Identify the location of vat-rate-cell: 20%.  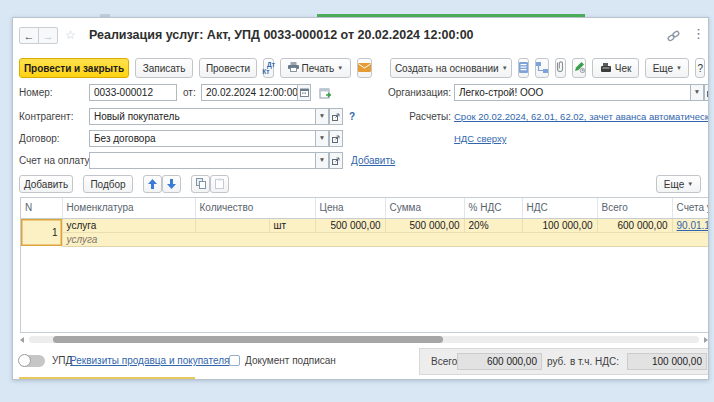
(493, 225).